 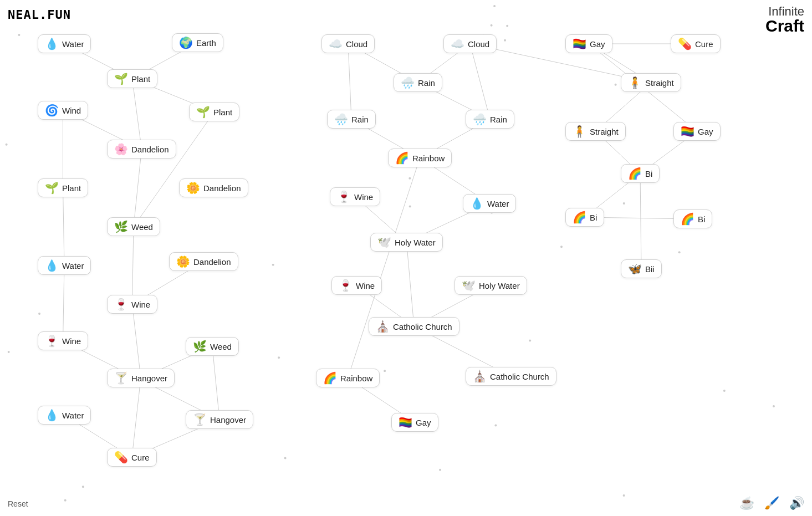 I want to click on label-cloud1: Cloud, so click(x=357, y=44).